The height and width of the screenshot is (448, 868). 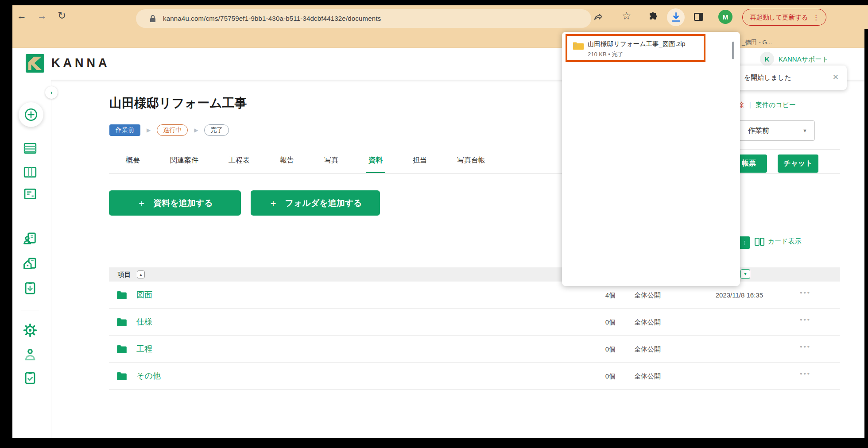 I want to click on folder-link: 図面, so click(x=144, y=295).